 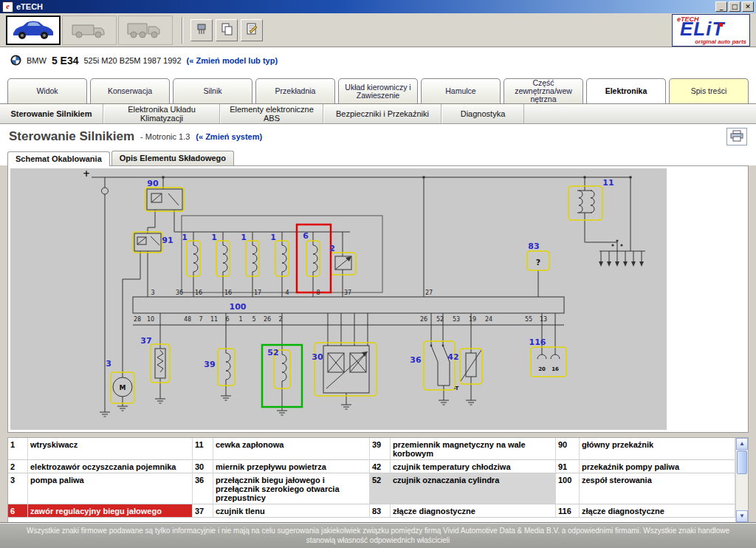 What do you see at coordinates (173, 158) in the screenshot?
I see `tab-opis-elementu-skladowego: Opis Elementu Składowego` at bounding box center [173, 158].